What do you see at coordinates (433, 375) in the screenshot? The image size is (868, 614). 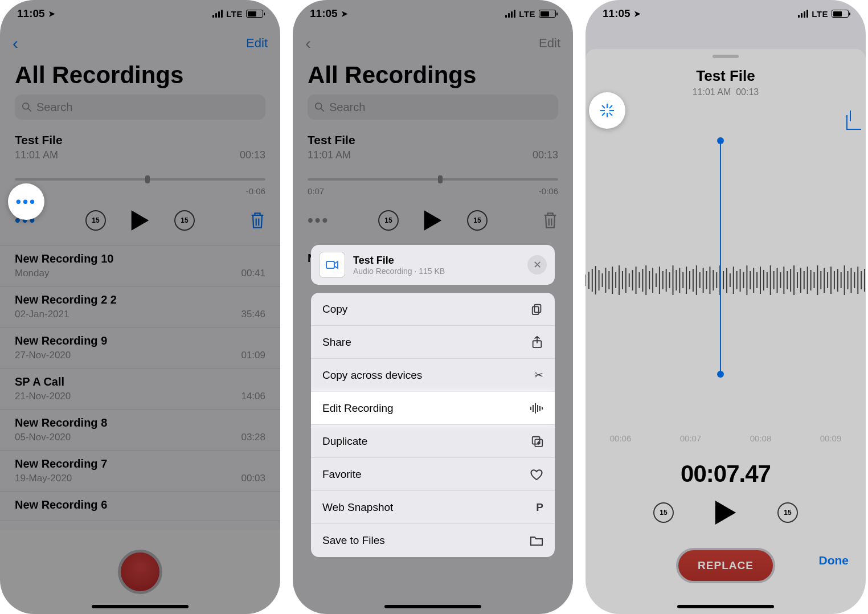 I see `menu-copy-across: Copy across devices ✂` at bounding box center [433, 375].